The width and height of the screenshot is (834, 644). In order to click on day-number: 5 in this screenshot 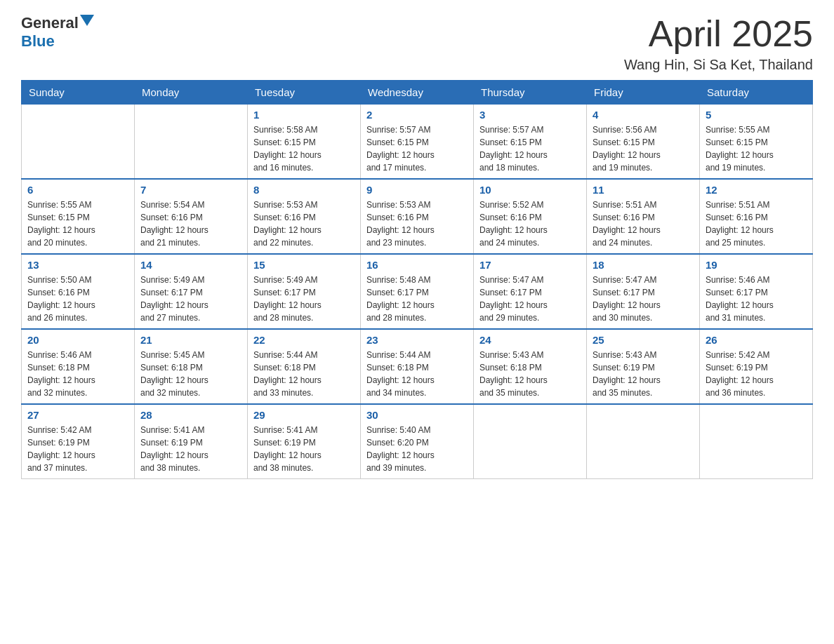, I will do `click(756, 115)`.